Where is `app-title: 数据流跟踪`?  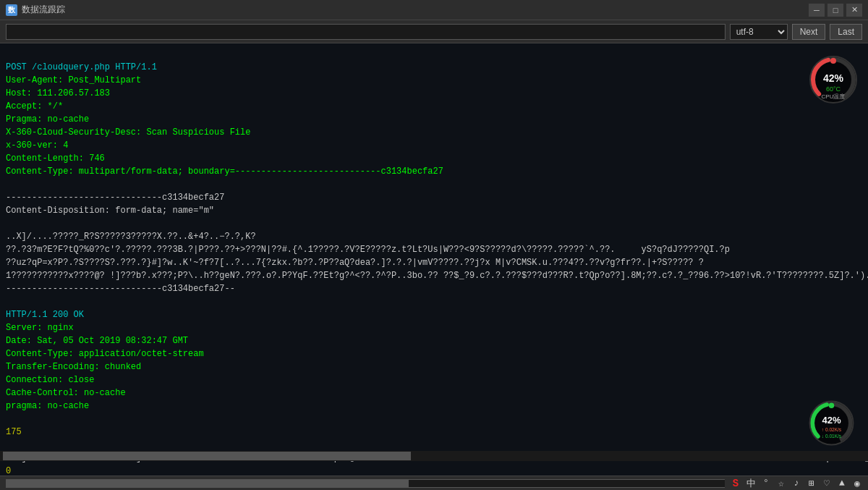
app-title: 数据流跟踪 is located at coordinates (43, 10).